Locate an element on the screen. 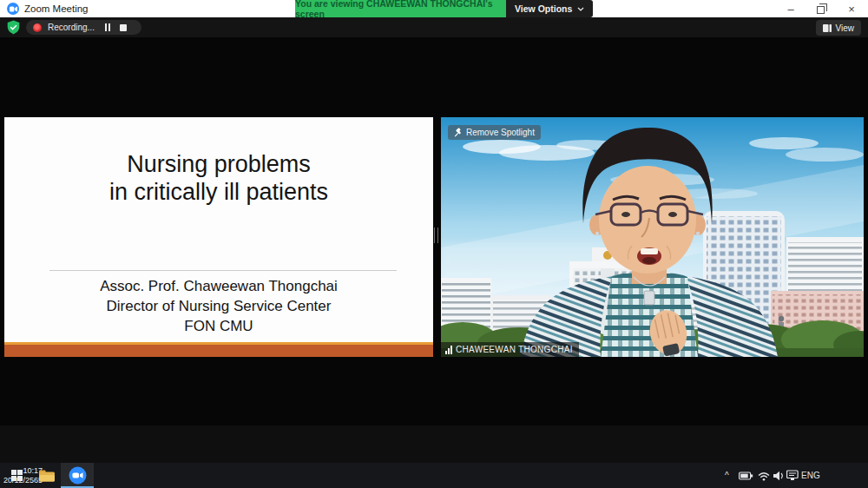  view-options-label: View Options is located at coordinates (543, 9).